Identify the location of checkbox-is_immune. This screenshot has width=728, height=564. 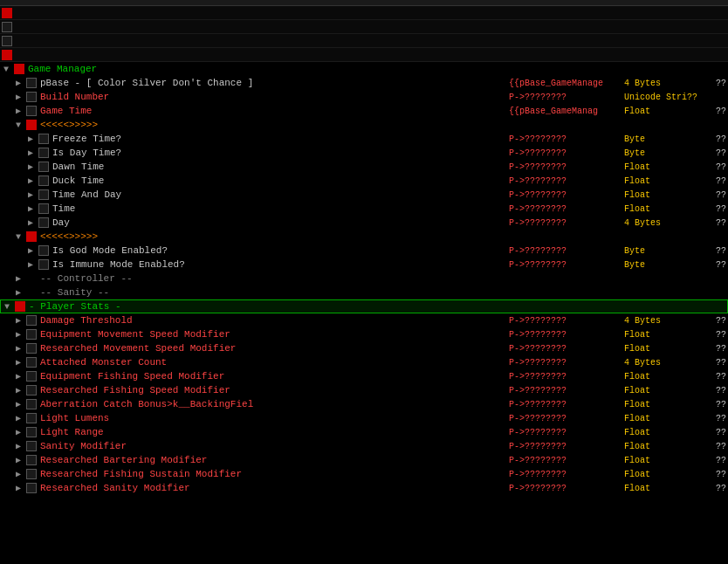
(44, 265).